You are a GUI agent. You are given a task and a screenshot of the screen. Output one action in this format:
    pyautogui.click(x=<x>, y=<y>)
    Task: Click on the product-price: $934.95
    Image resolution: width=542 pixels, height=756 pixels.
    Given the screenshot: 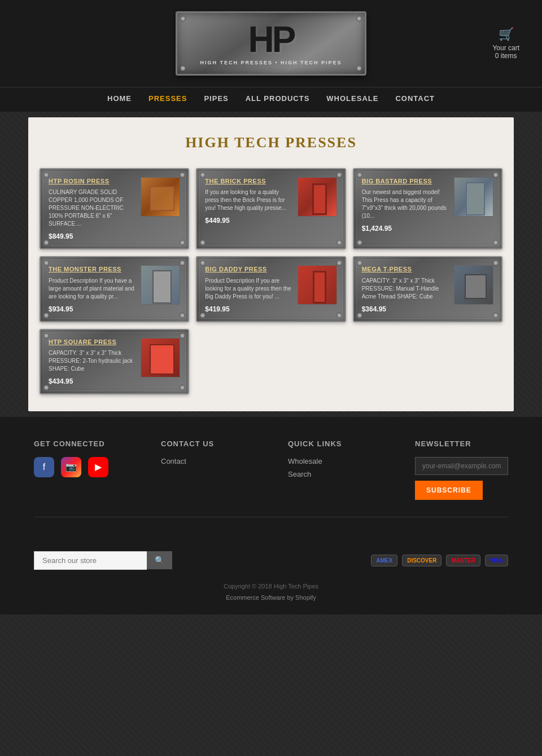 What is the action you would take?
    pyautogui.click(x=91, y=309)
    